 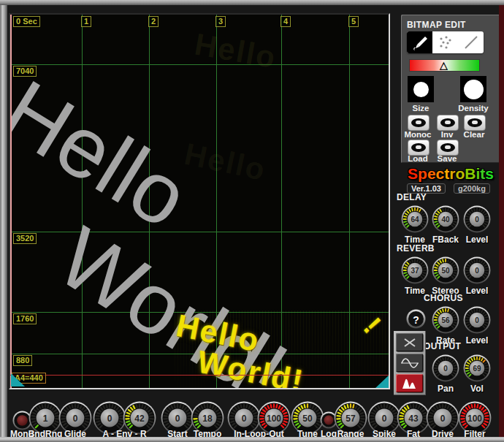 I want to click on knob-value: 64, so click(x=415, y=219).